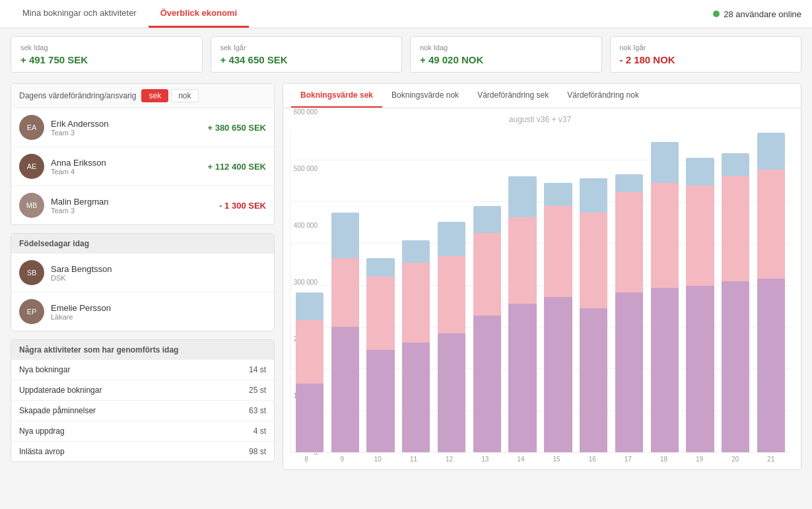 The width and height of the screenshot is (812, 509). Describe the element at coordinates (32, 166) in the screenshot. I see `avatar: AE` at that location.